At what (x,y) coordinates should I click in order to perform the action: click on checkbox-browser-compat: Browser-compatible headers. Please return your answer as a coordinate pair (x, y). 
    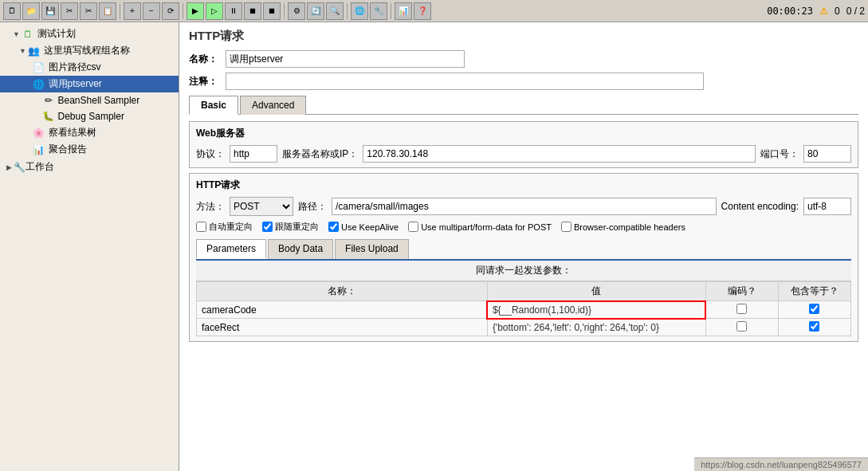
    Looking at the image, I should click on (623, 226).